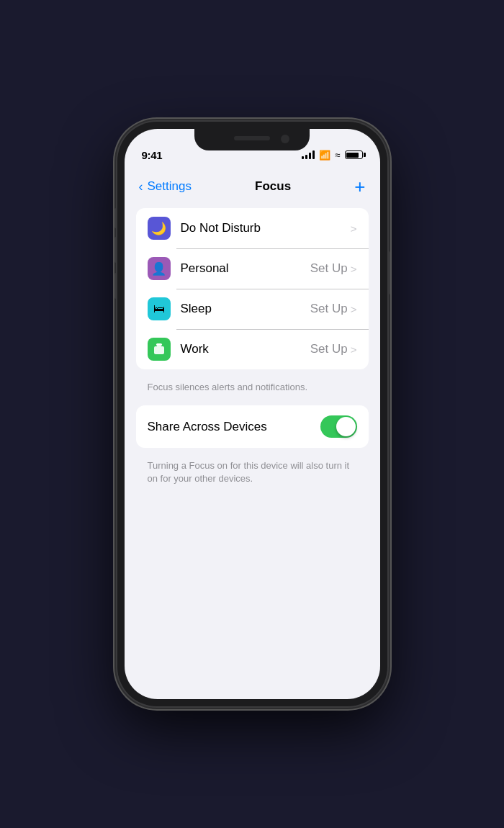 The height and width of the screenshot is (828, 504). What do you see at coordinates (329, 309) in the screenshot?
I see `sleep-setup-label: Set Up` at bounding box center [329, 309].